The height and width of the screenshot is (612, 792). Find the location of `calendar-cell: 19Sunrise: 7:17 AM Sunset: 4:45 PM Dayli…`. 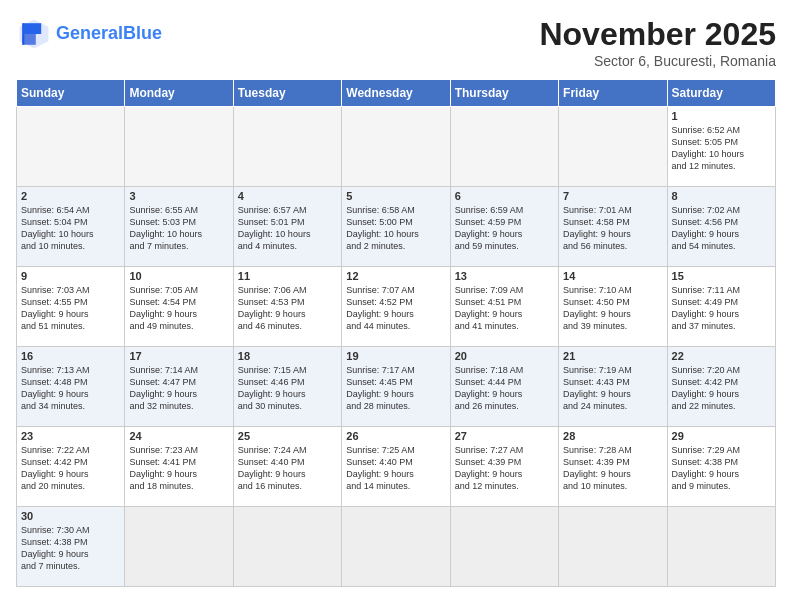

calendar-cell: 19Sunrise: 7:17 AM Sunset: 4:45 PM Dayli… is located at coordinates (396, 387).